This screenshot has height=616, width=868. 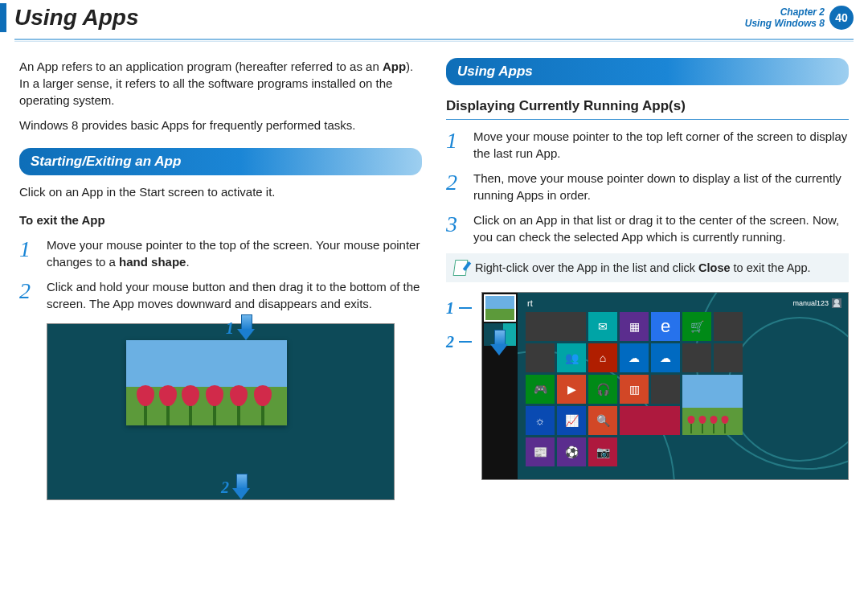 I want to click on bold-text: hand shape, so click(x=153, y=262).